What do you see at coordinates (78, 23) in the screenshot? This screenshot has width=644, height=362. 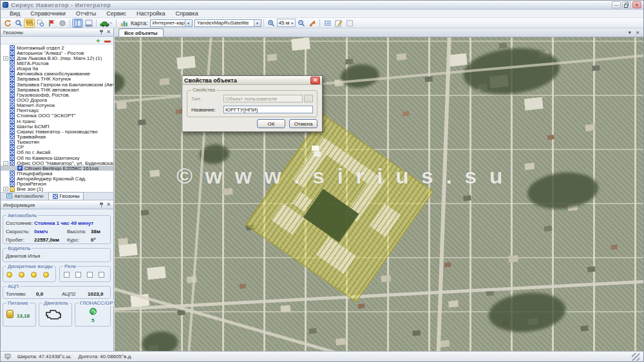 I see `panels-icon` at bounding box center [78, 23].